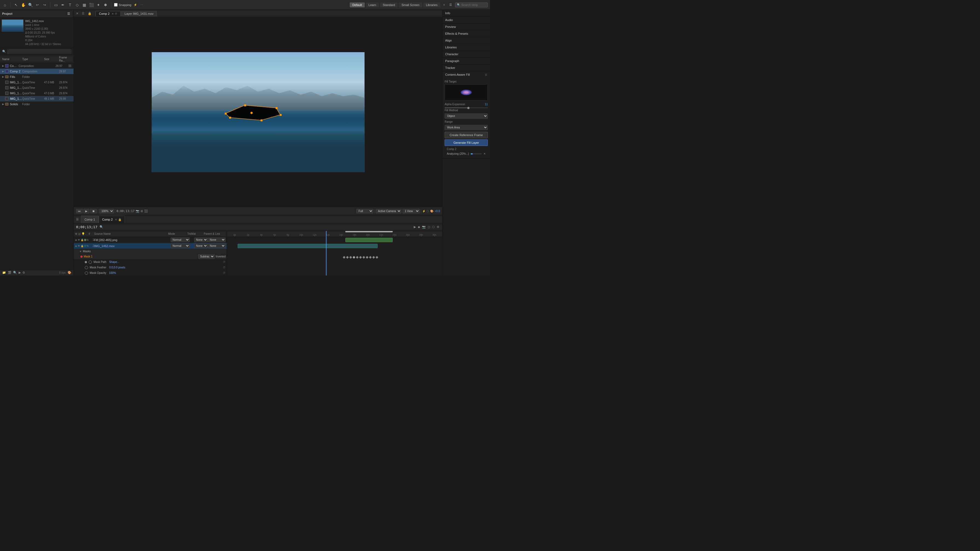 This screenshot has width=980, height=551. What do you see at coordinates (37, 66) in the screenshot?
I see `list-item: ▶ Comp 1 Composition 29.97 ⬛` at bounding box center [37, 66].